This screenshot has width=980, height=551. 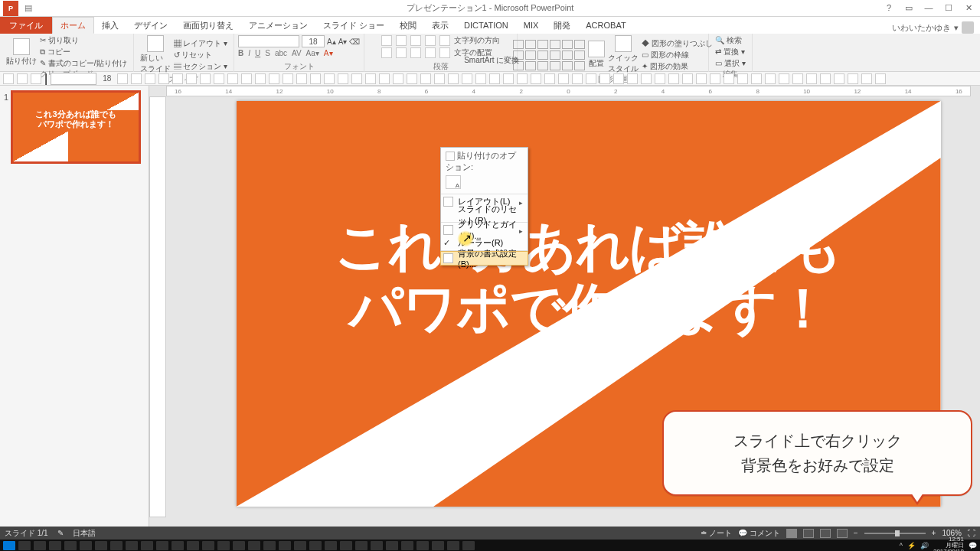 I want to click on increase-font-icon: A▴, so click(x=332, y=41).